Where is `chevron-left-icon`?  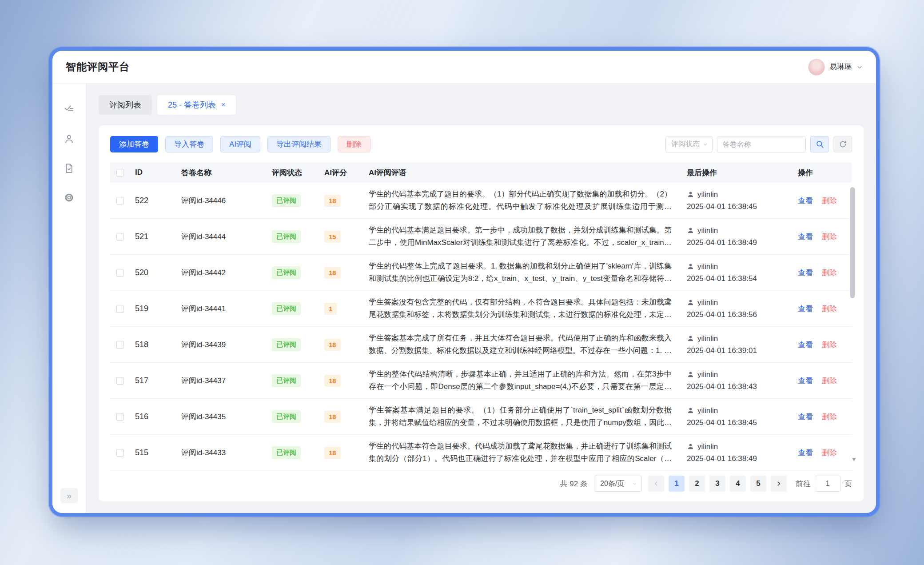 chevron-left-icon is located at coordinates (656, 484).